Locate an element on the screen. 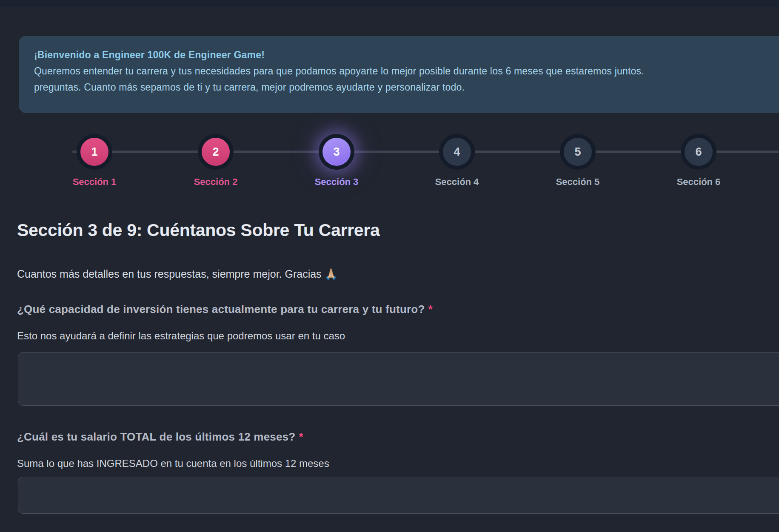 This screenshot has height=532, width=779. step-section-3-active: 3 Sección 3 is located at coordinates (337, 152).